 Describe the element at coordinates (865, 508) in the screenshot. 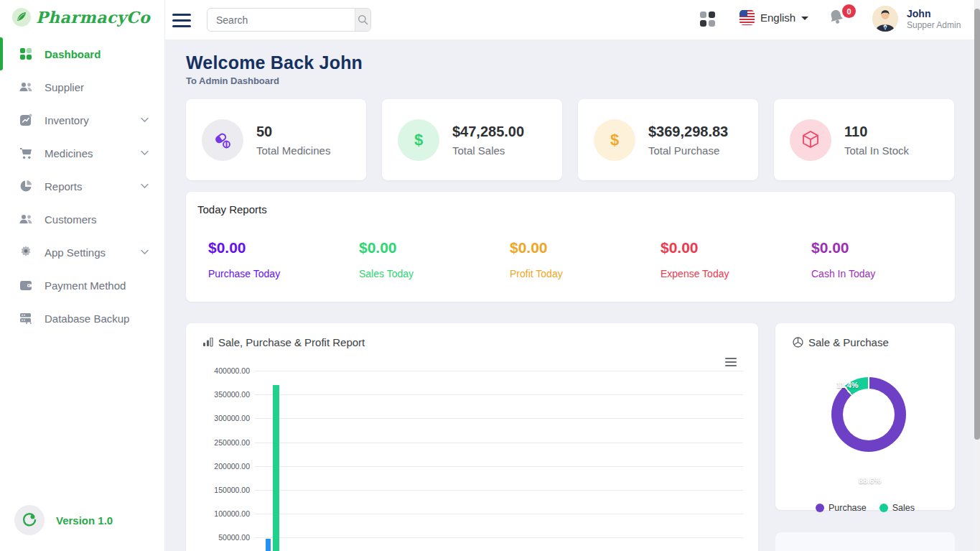

I see `donut-legend: Purchase Sales` at that location.